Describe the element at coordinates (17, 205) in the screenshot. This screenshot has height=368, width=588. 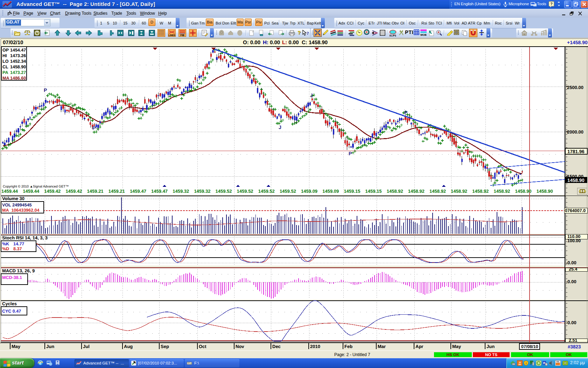
I see `svg-text: VOL 24994545` at that location.